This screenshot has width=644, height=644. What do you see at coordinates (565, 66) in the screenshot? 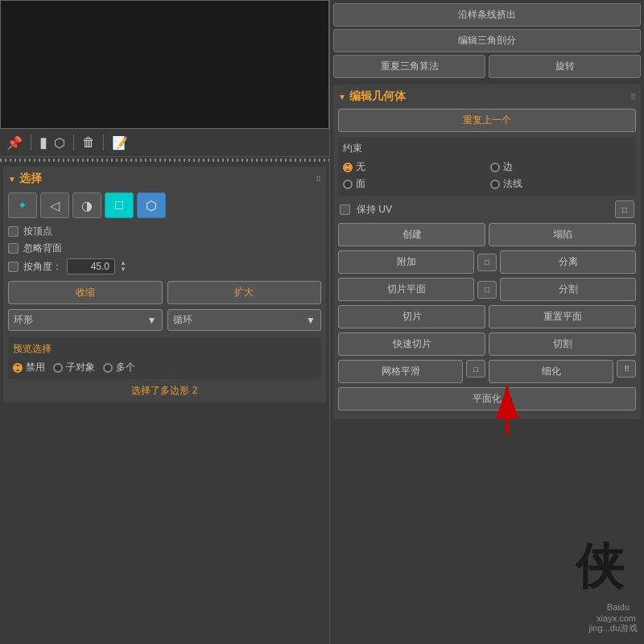
I see `rotate-btn: 旋转` at bounding box center [565, 66].